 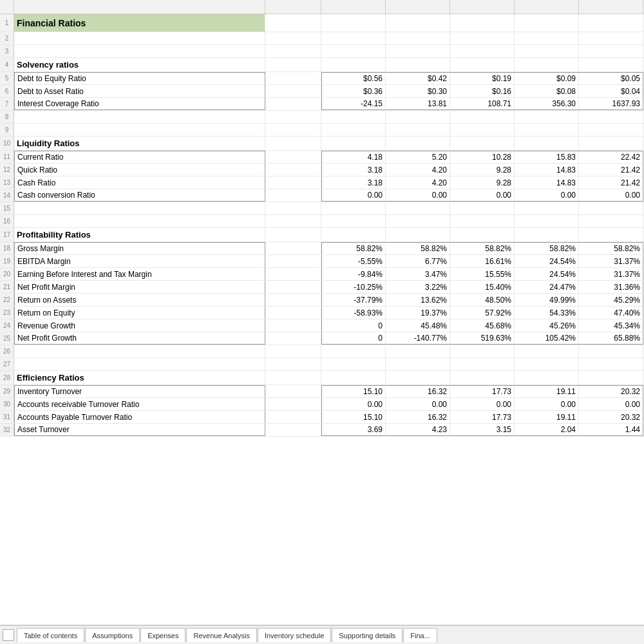 What do you see at coordinates (482, 249) in the screenshot?
I see `data-cell-f: 58.82%` at bounding box center [482, 249].